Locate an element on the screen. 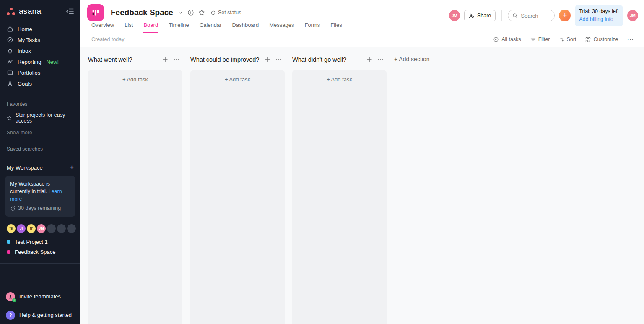 The width and height of the screenshot is (644, 324). search-icon is located at coordinates (515, 16).